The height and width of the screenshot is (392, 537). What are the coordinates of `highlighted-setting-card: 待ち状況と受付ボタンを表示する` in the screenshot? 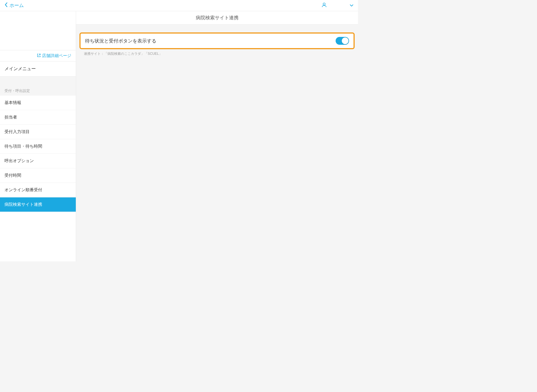 It's located at (217, 41).